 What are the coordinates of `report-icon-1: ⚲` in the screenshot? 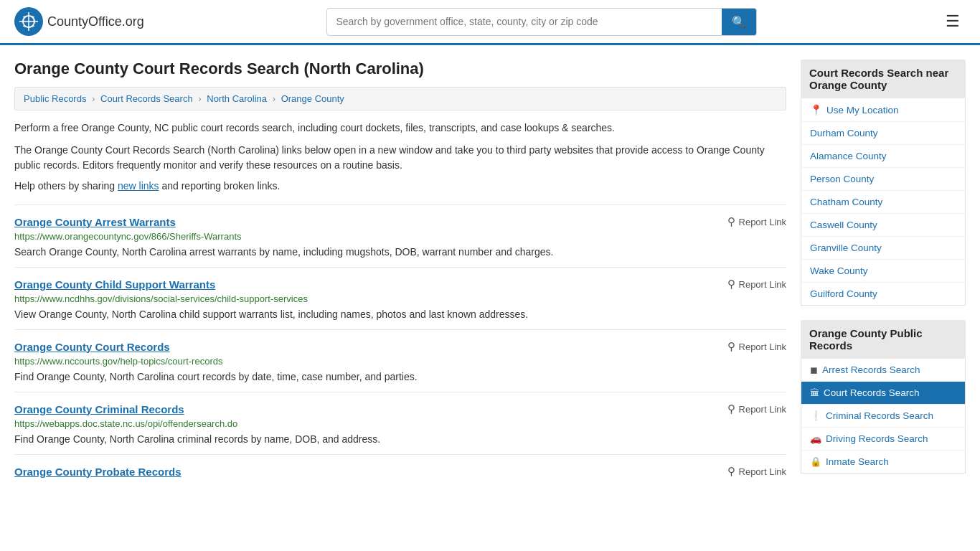 It's located at (732, 284).